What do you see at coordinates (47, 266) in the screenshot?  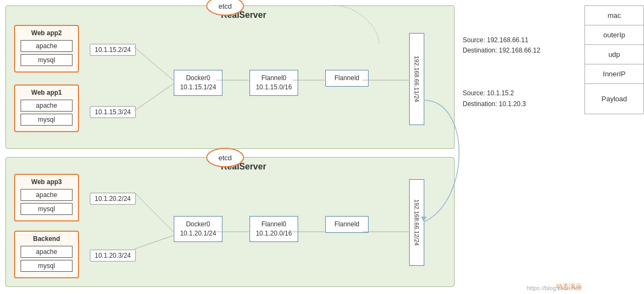 I see `backend-mysql: mysql` at bounding box center [47, 266].